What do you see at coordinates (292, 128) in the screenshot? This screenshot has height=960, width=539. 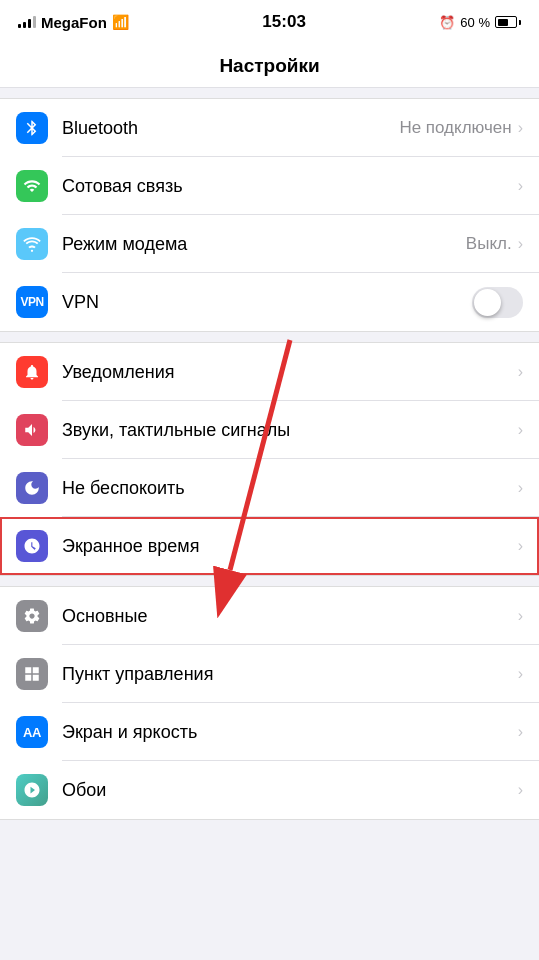 I see `bluetooth-content: Bluetooth Не подключен ›` at bounding box center [292, 128].